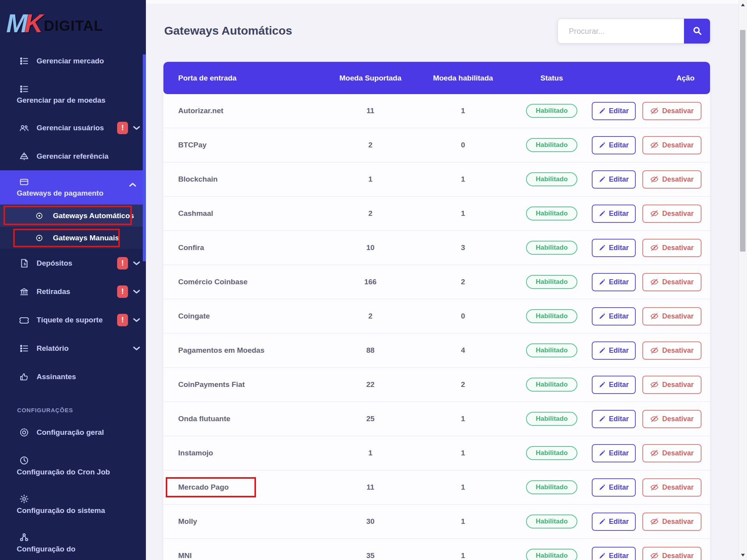  What do you see at coordinates (73, 504) in the screenshot?
I see `sidebar-item-configura-o-do-sistema: Configuração do sistema` at bounding box center [73, 504].